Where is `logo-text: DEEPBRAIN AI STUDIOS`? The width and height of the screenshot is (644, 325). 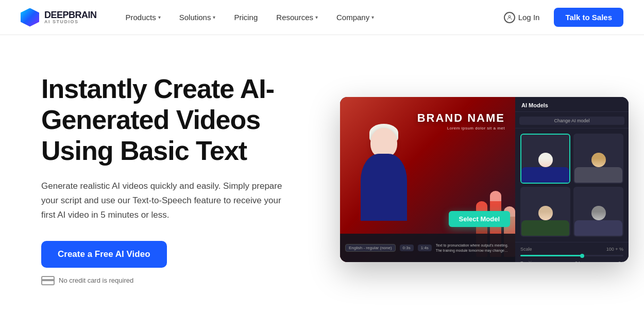 logo-text: DEEPBRAIN AI STUDIOS is located at coordinates (71, 18).